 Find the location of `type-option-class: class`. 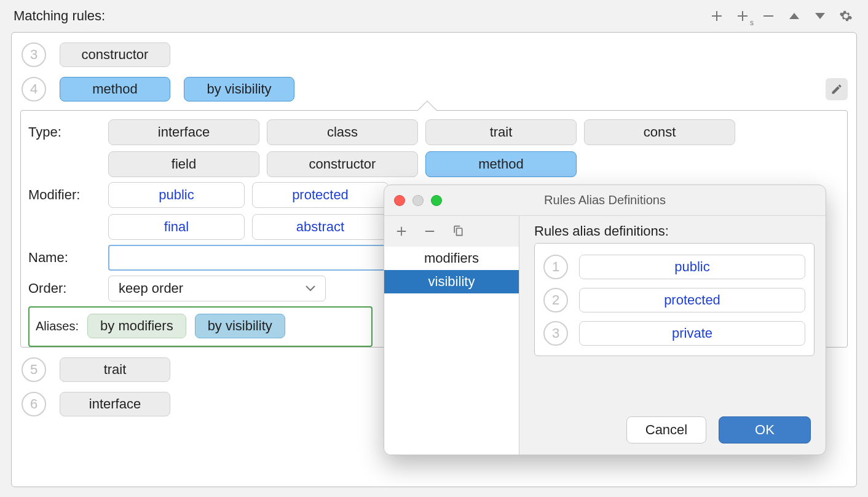

type-option-class: class is located at coordinates (342, 132).